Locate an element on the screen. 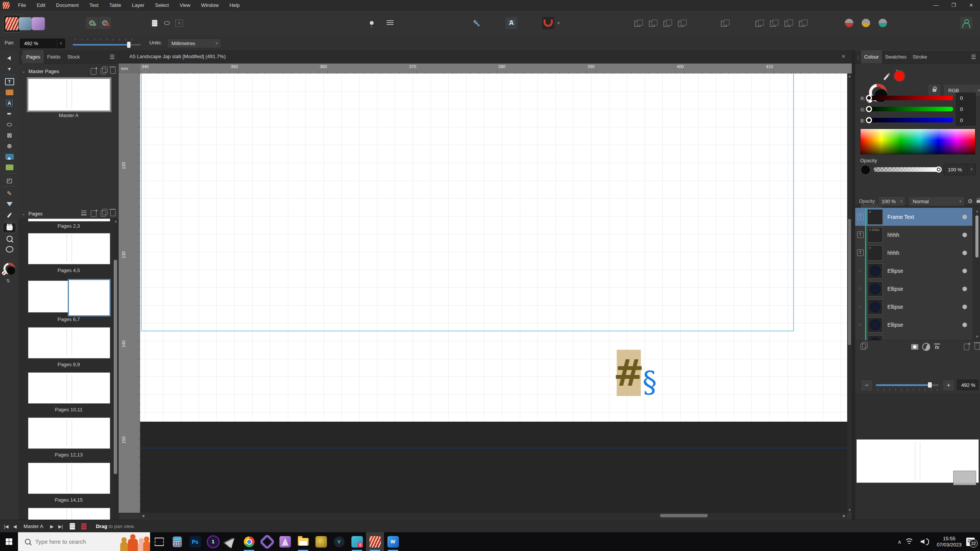 The height and width of the screenshot is (551, 980). mask-layer-icon is located at coordinates (915, 347).